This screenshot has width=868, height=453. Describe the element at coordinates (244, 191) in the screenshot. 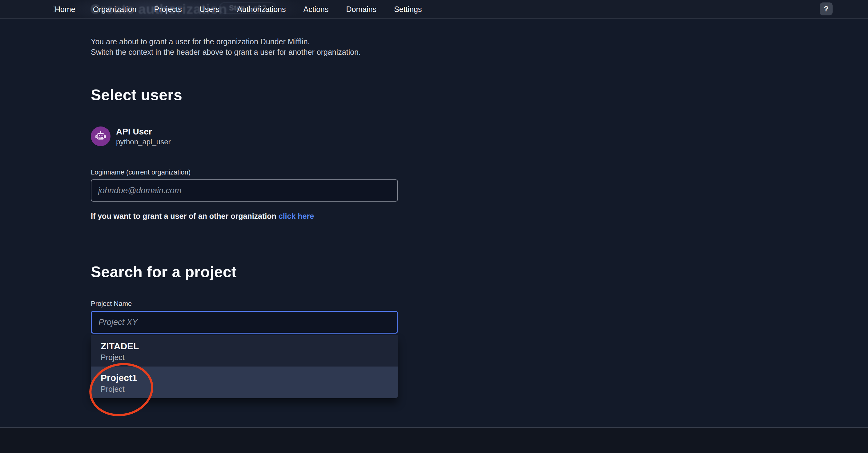

I see `loginname-input` at that location.